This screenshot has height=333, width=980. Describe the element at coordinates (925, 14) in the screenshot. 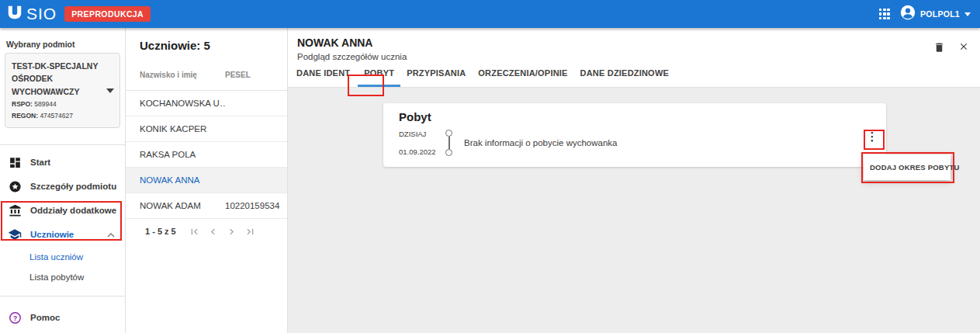

I see `topbar-right: POLPOL1` at that location.